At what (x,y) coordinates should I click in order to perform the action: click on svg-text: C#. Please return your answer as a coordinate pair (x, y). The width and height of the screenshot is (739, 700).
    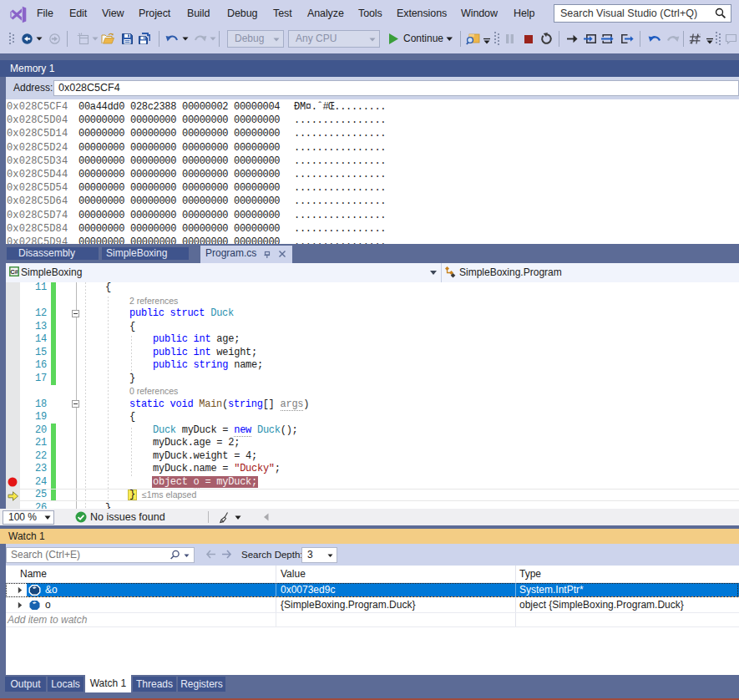
    Looking at the image, I should click on (14, 272).